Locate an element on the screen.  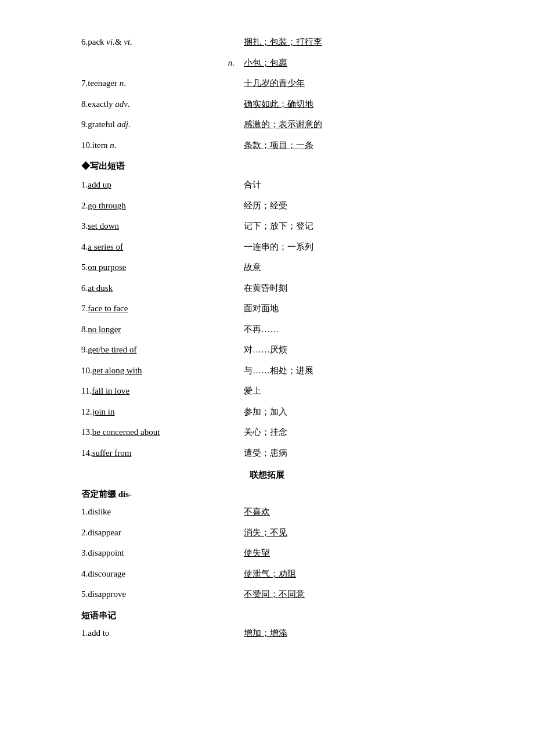
phrase-left-1: 1.add up is located at coordinates (163, 185).